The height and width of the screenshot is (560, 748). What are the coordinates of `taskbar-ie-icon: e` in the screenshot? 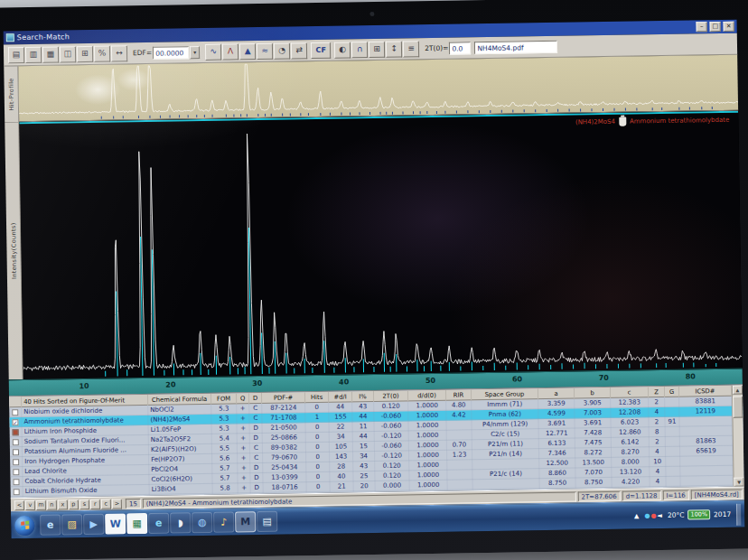 It's located at (159, 524).